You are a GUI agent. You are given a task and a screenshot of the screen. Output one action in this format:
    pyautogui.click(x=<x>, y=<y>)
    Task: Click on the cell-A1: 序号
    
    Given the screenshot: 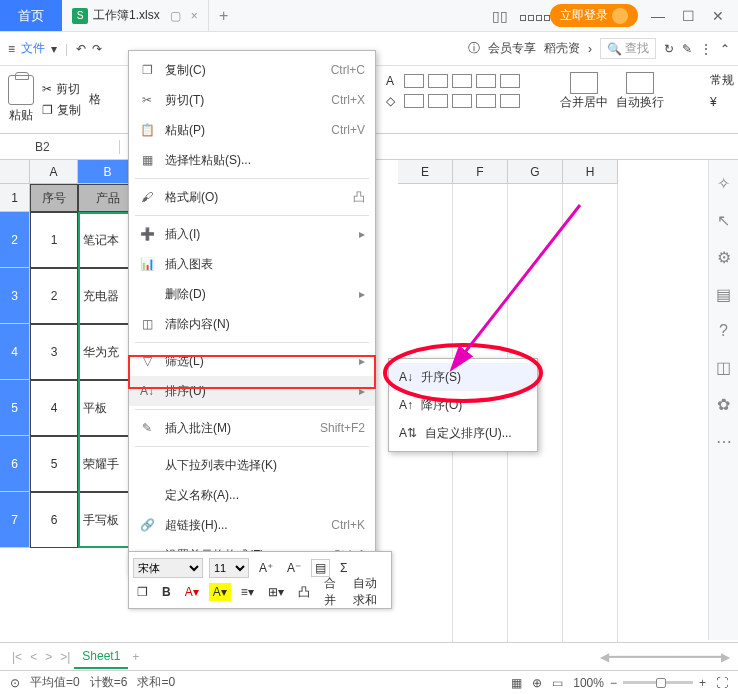 What is the action you would take?
    pyautogui.click(x=54, y=198)
    